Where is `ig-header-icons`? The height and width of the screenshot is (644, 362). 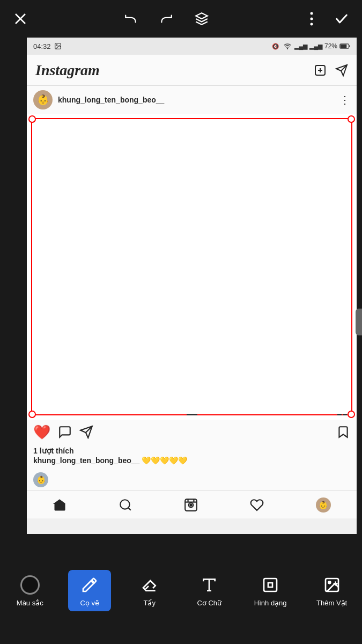 ig-header-icons is located at coordinates (331, 70).